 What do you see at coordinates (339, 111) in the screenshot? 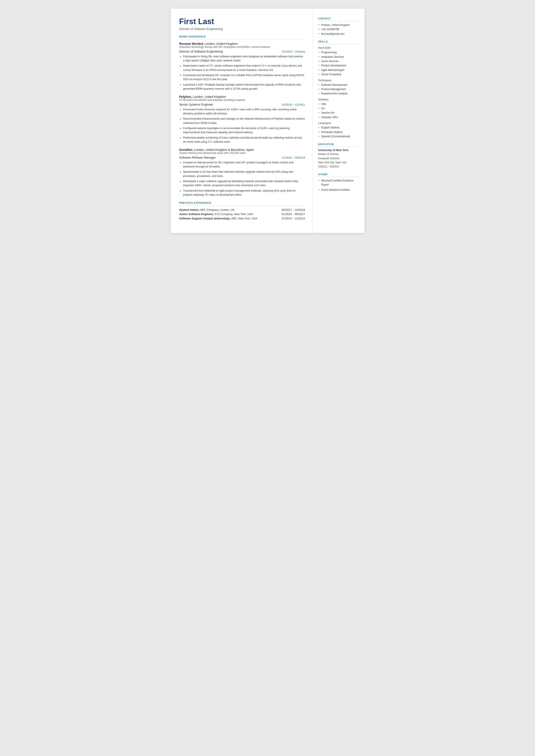
I see `software-list: UML Go Apache Ant Atlassian JIRA` at bounding box center [339, 111].